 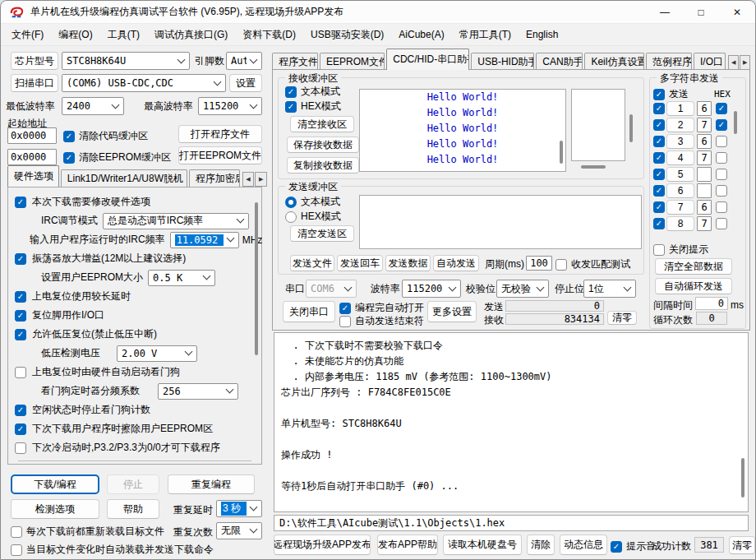 I want to click on chip-model-select: STC8H8K64U, so click(x=126, y=61).